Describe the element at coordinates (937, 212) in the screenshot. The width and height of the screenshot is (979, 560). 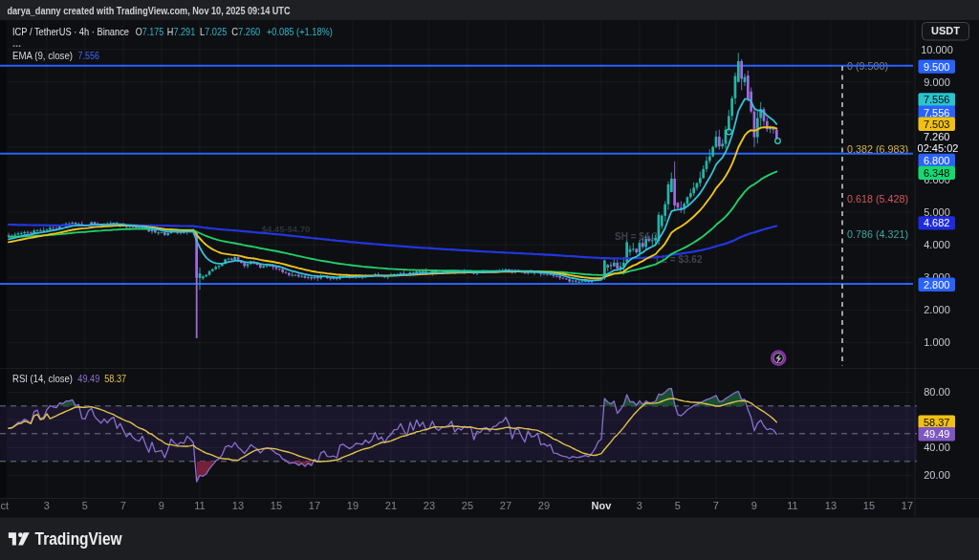
I see `svg-text: 5.000` at that location.